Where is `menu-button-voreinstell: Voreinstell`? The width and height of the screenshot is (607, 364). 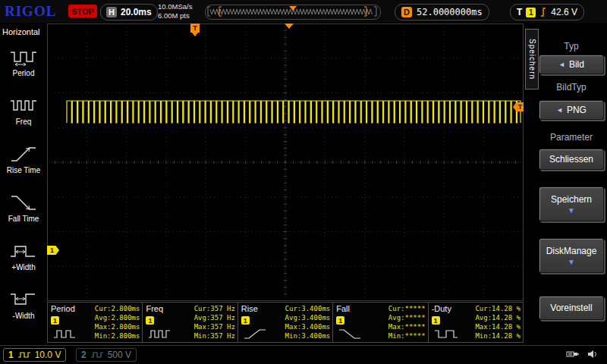
menu-button-voreinstell: Voreinstell is located at coordinates (571, 308).